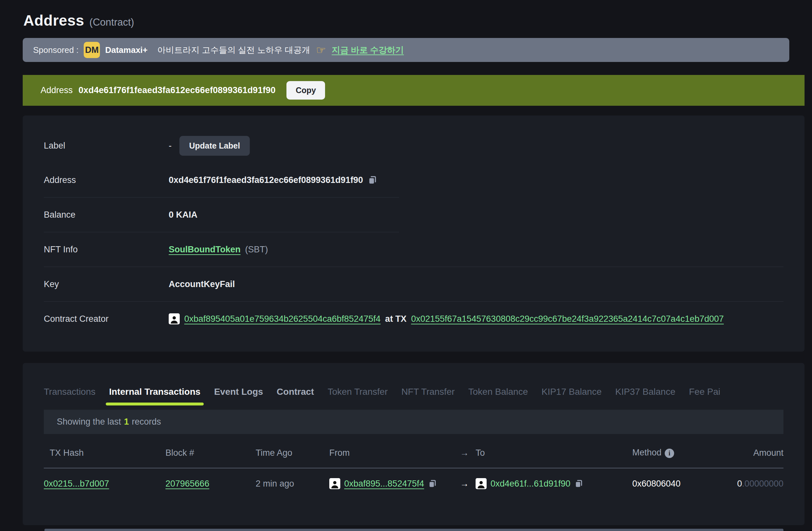 The height and width of the screenshot is (531, 812). Describe the element at coordinates (282, 319) in the screenshot. I see `creator-address-link: 0xbaf895405a01e759634b2625504ca6bf852475…` at that location.